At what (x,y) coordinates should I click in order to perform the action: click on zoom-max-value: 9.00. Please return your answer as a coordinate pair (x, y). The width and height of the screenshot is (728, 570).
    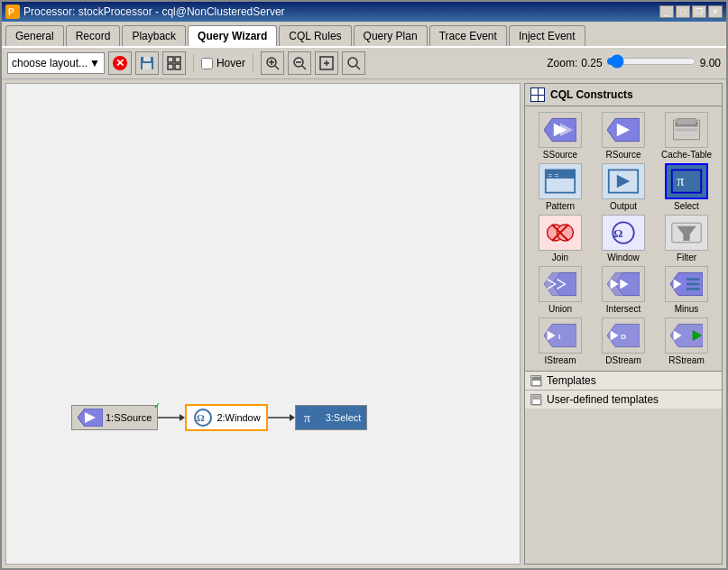
    Looking at the image, I should click on (711, 63).